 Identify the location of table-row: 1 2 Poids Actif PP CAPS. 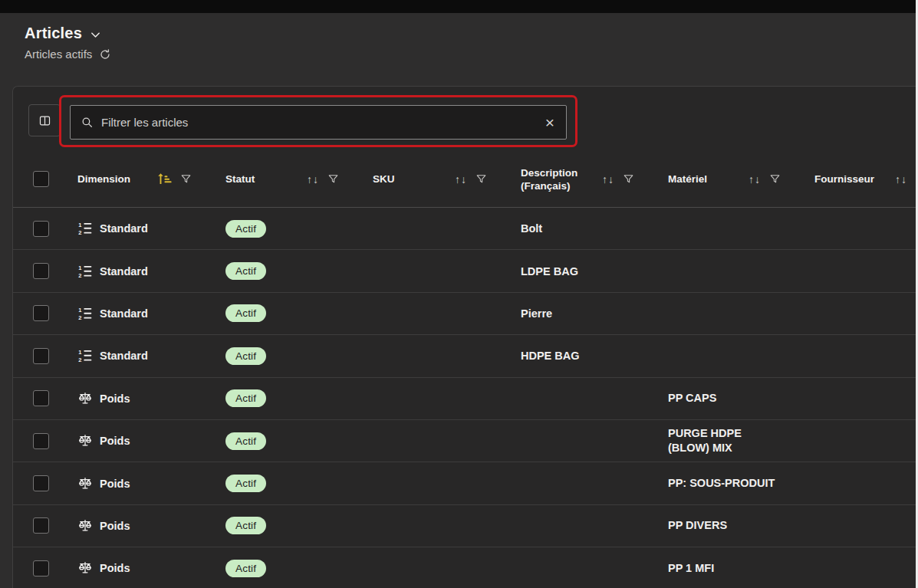
(466, 399).